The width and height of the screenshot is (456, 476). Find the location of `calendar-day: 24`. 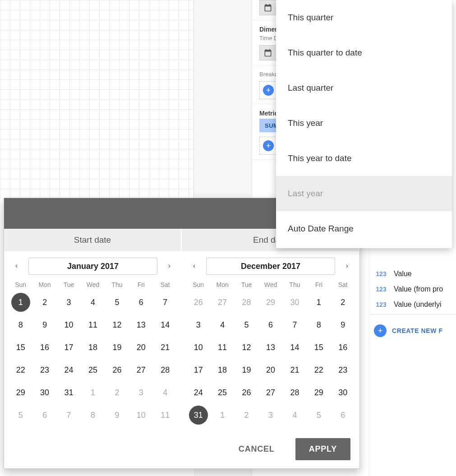

calendar-day: 24 is located at coordinates (69, 370).